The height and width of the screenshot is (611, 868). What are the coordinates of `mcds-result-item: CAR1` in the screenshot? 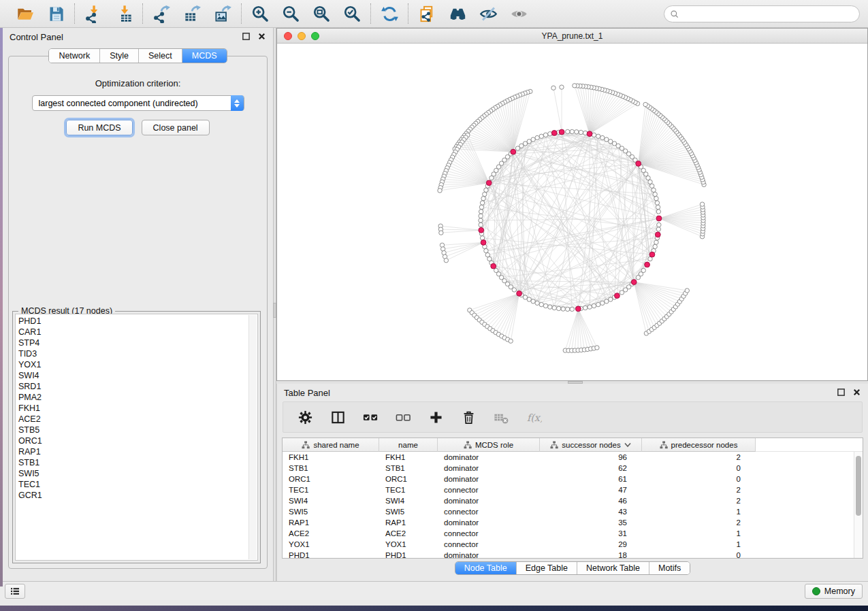 It's located at (133, 332).